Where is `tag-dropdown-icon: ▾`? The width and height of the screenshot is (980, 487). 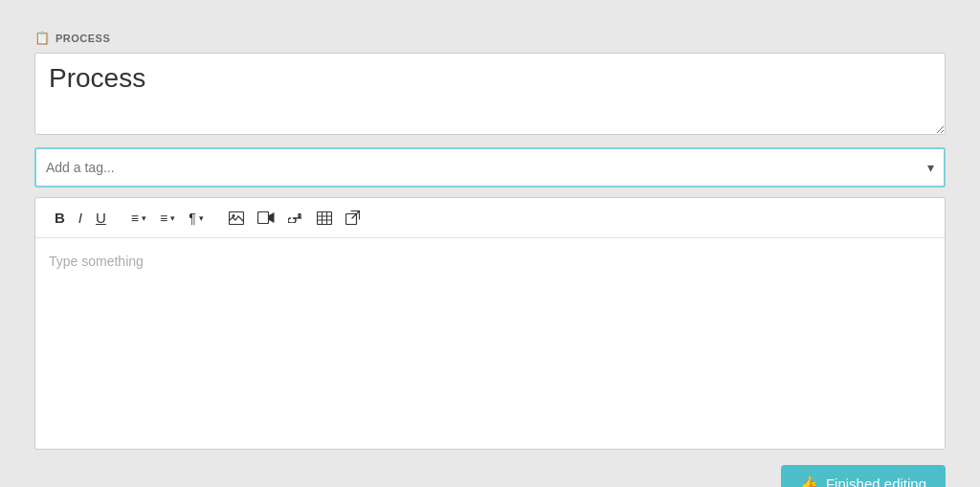 tag-dropdown-icon: ▾ is located at coordinates (930, 167).